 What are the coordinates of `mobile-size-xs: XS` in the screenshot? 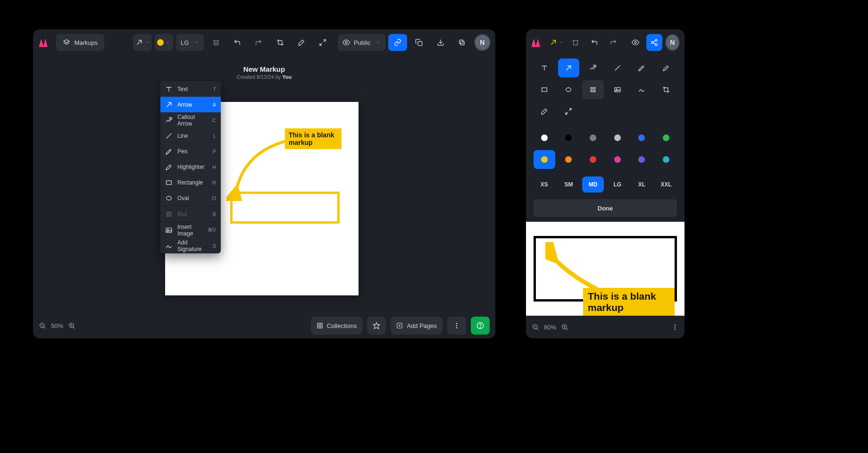 It's located at (544, 185).